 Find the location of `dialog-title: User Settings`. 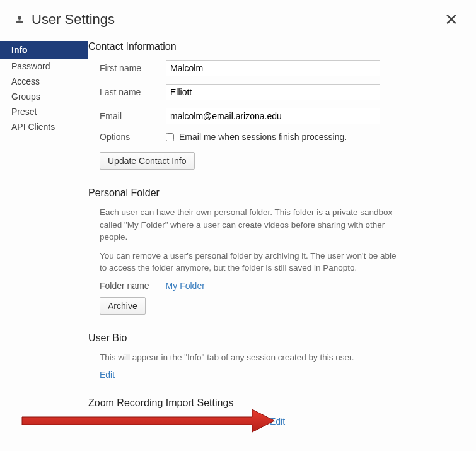

dialog-title: User Settings is located at coordinates (73, 20).